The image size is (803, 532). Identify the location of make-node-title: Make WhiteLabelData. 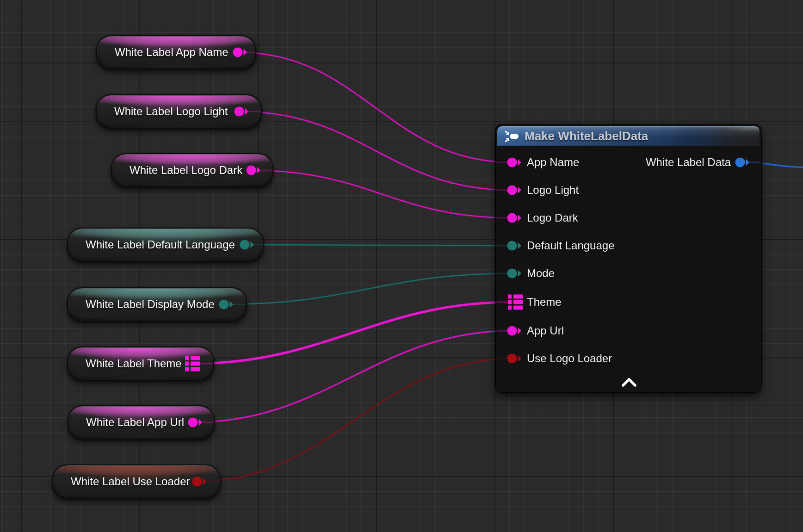
(587, 136).